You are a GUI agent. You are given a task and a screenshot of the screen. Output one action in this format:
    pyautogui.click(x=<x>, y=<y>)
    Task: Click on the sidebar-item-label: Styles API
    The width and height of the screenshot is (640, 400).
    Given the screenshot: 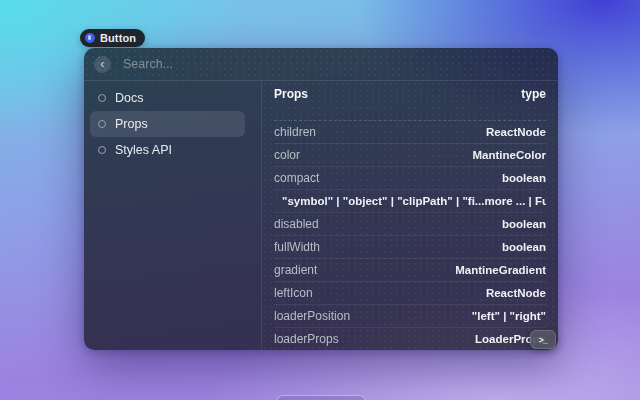 What is the action you would take?
    pyautogui.click(x=144, y=150)
    